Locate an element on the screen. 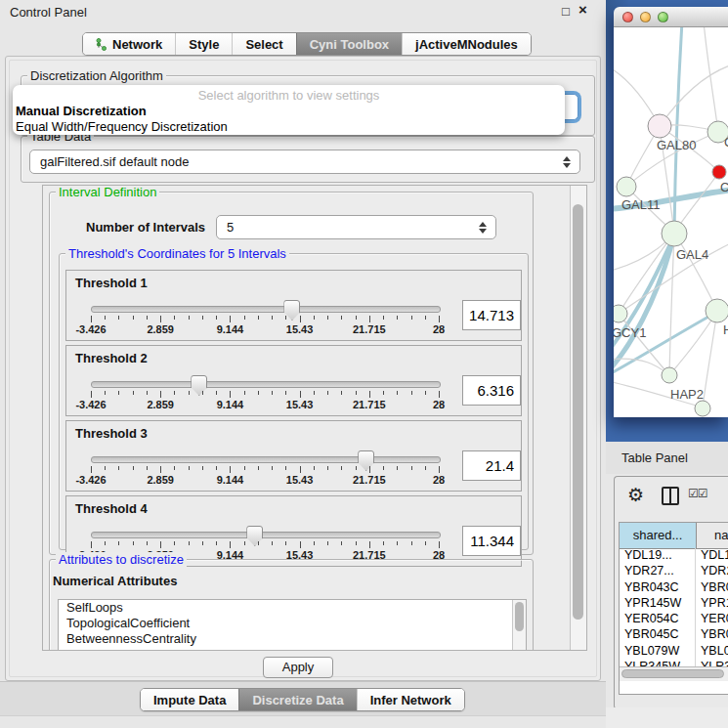 The width and height of the screenshot is (728, 728). threshold-value-field: 21.4 is located at coordinates (492, 465).